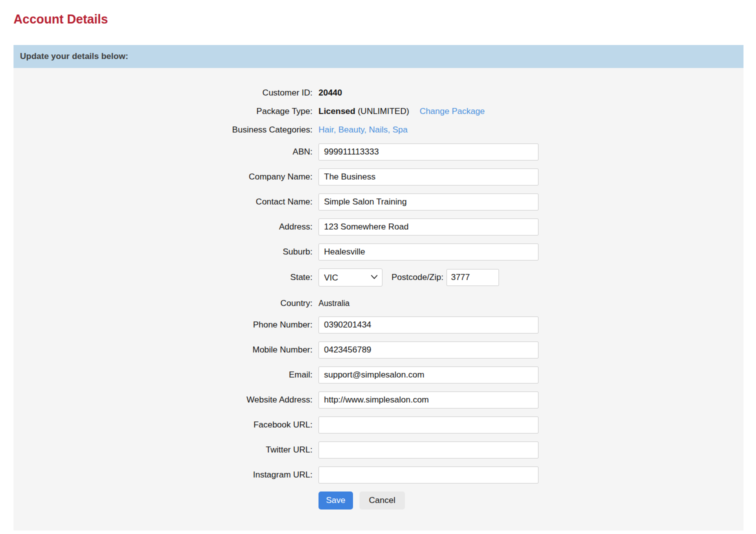  Describe the element at coordinates (378, 227) in the screenshot. I see `address-row: Address:` at that location.